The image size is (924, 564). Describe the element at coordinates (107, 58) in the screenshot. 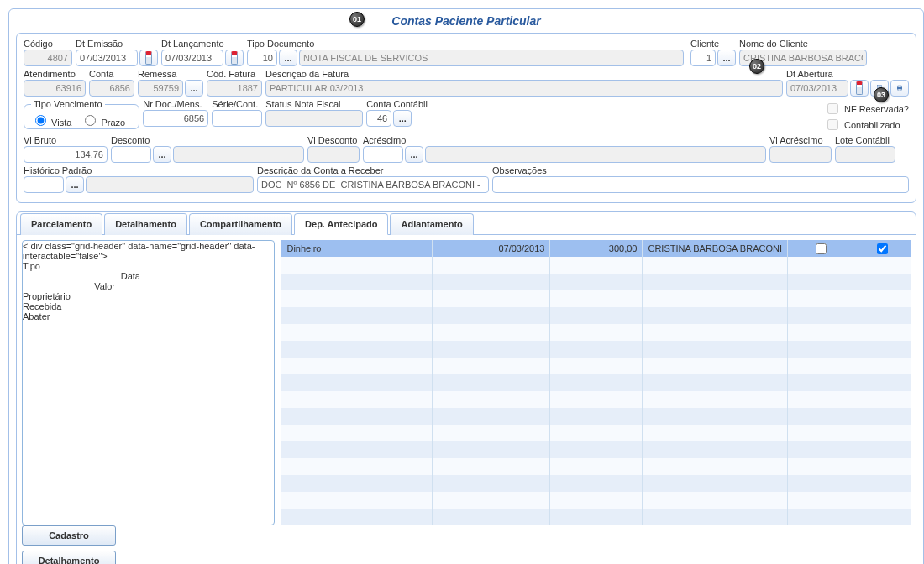

I see `dt-emissao-field` at that location.